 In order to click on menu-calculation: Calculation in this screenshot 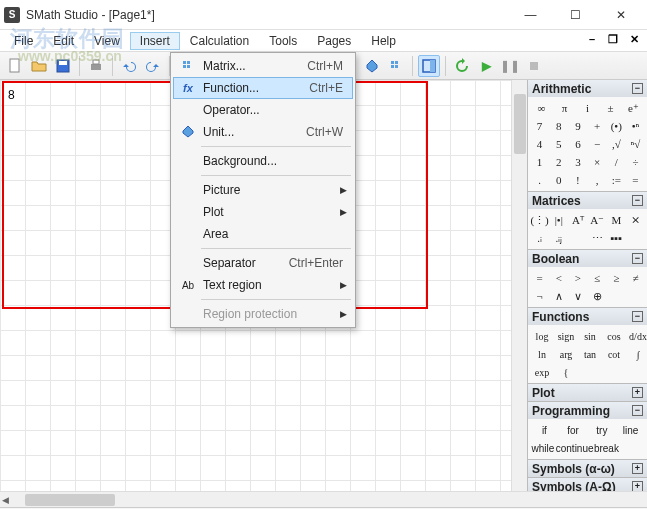, I will do `click(220, 41)`.